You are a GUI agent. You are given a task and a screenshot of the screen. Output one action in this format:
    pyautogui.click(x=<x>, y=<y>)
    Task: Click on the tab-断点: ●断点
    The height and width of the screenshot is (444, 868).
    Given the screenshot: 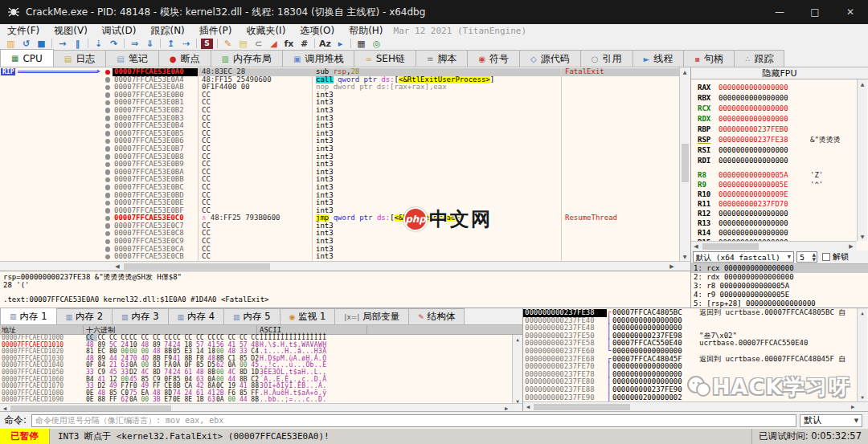 What is the action you would take?
    pyautogui.click(x=185, y=58)
    